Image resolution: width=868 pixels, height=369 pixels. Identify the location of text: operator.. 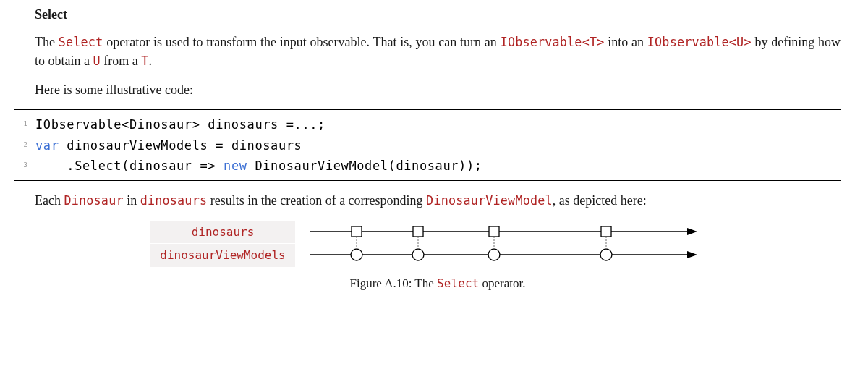
(502, 284).